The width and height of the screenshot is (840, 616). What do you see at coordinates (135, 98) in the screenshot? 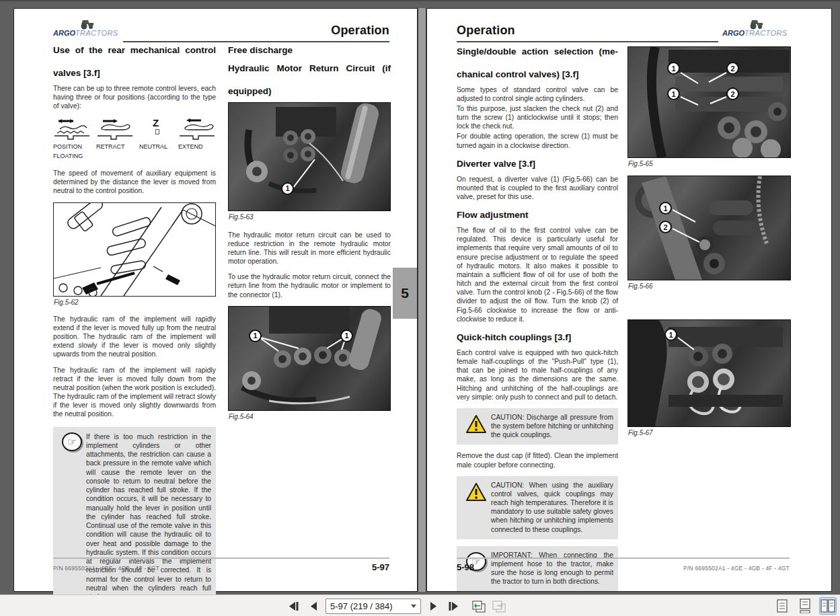
I see `paragraph: There can be up to three remote control …` at bounding box center [135, 98].